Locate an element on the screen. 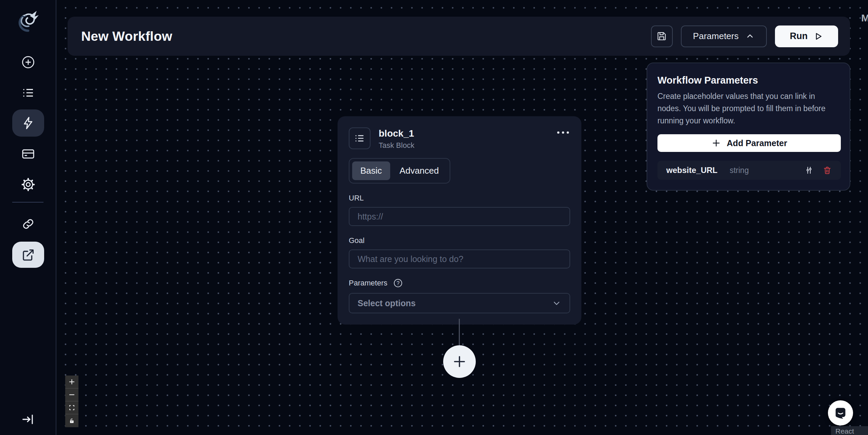  add-parameter-button: Add Parameter is located at coordinates (749, 143).